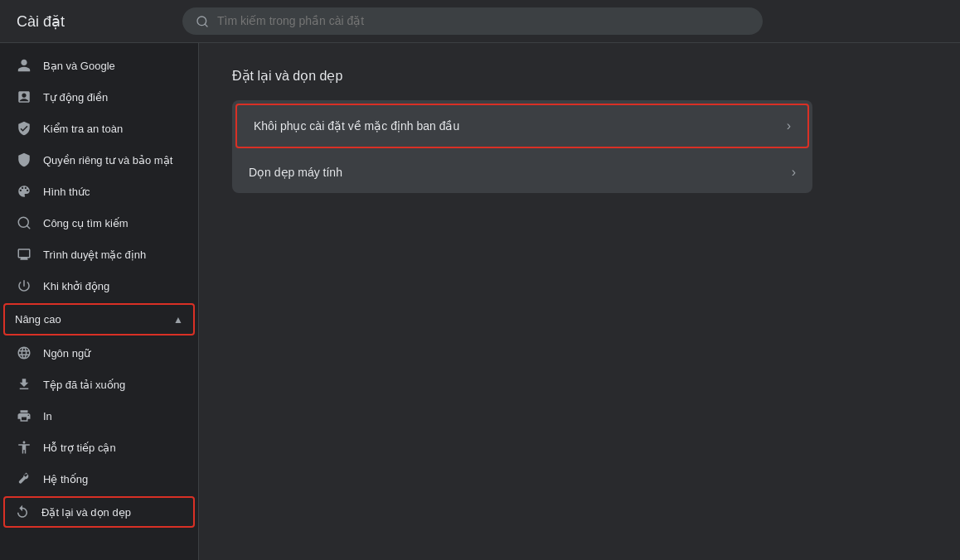 The width and height of the screenshot is (960, 560). Describe the element at coordinates (99, 254) in the screenshot. I see `sidebar-item-trinh-duyet-mac-dinh: Trình duyệt mặc định` at that location.